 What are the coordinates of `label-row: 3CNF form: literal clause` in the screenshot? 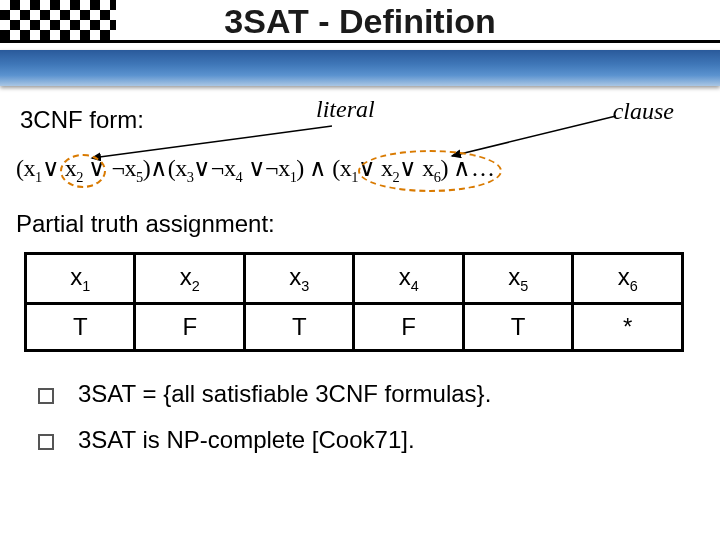 It's located at (360, 120).